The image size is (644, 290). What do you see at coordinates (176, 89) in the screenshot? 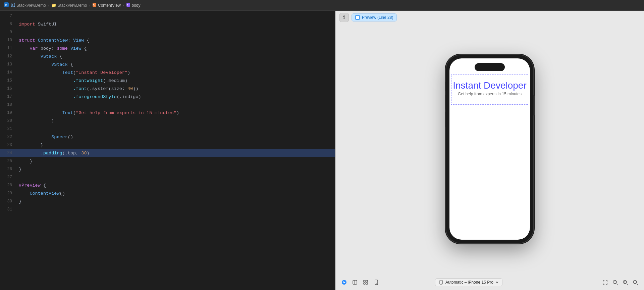
I see `line-content: .font(.system(size: 40))` at bounding box center [176, 89].